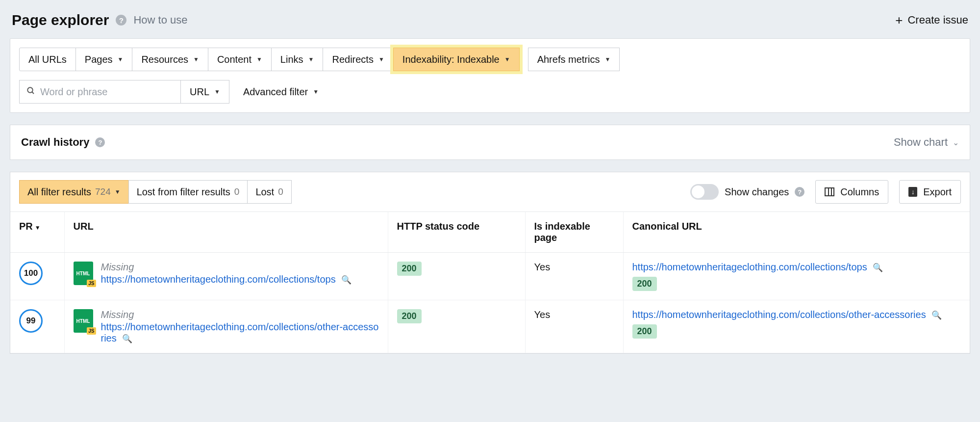 Image resolution: width=980 pixels, height=422 pixels. What do you see at coordinates (937, 192) in the screenshot?
I see `export-label: Export` at bounding box center [937, 192].